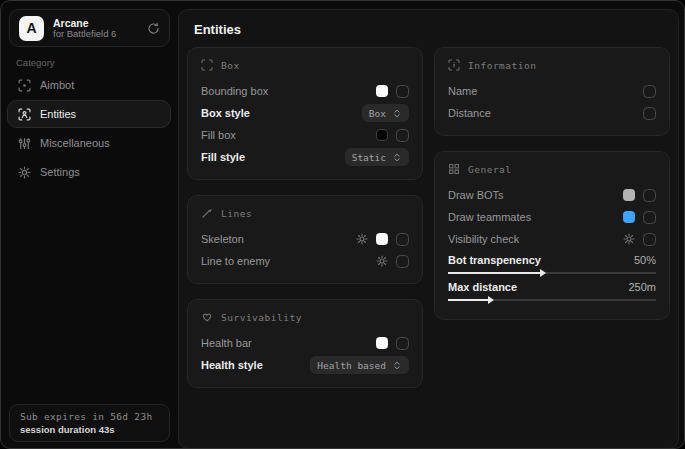  What do you see at coordinates (490, 170) in the screenshot?
I see `section-title: General` at bounding box center [490, 170].